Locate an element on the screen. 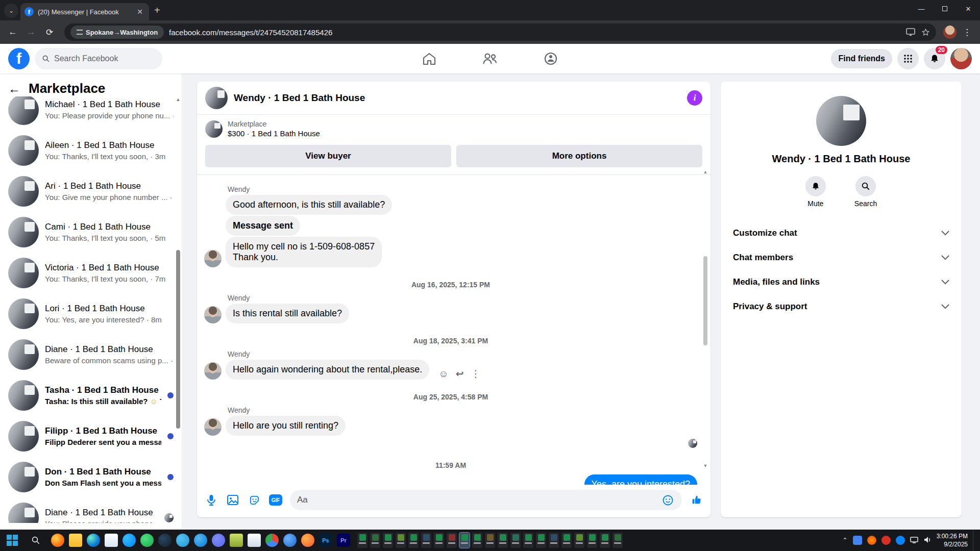  conversation-item: Lori · 1 Bed 1 Bath HouseYou: Yes, are y… is located at coordinates (91, 314).